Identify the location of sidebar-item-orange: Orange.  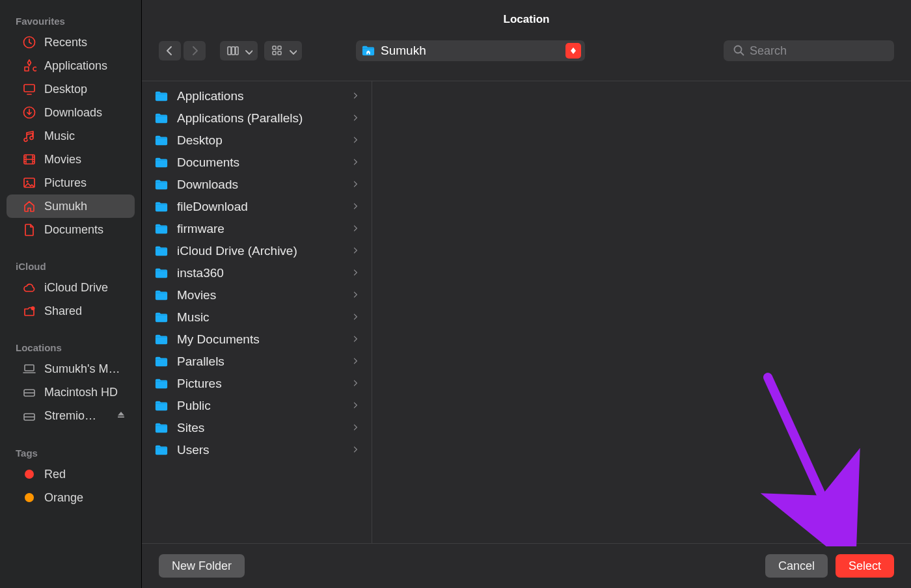
(70, 498).